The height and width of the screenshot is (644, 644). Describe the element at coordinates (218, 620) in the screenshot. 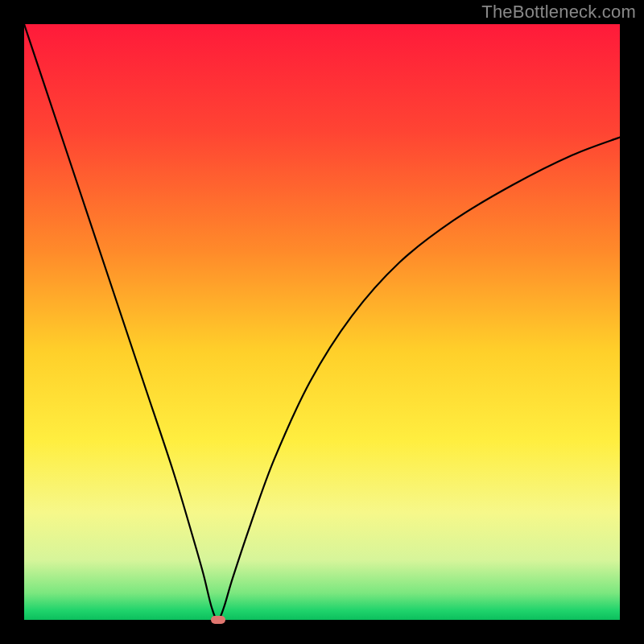

I see `optimal-point-marker` at that location.